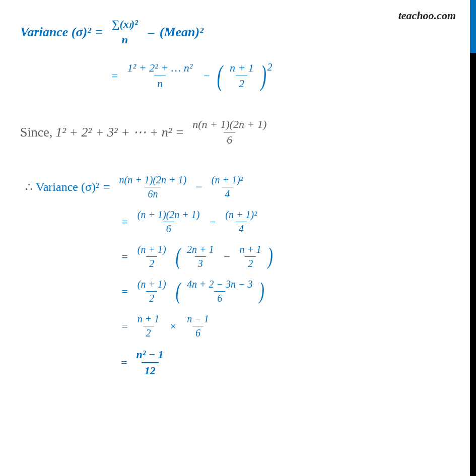 The image size is (476, 476). Describe the element at coordinates (286, 222) in the screenshot. I see `step-4: = (n + 1)(2n + 1) 6 − (n + 1)² 4` at that location.